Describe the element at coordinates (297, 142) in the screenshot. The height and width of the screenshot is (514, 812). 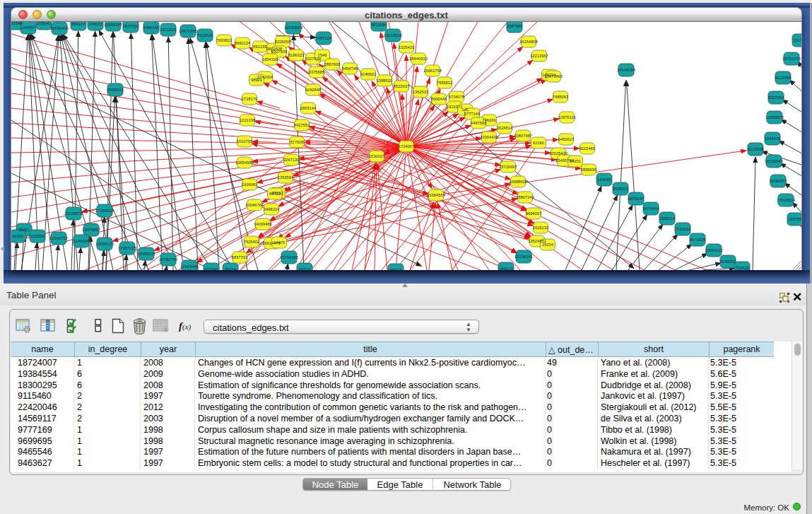
I see `svg-text: 817008` at that location.